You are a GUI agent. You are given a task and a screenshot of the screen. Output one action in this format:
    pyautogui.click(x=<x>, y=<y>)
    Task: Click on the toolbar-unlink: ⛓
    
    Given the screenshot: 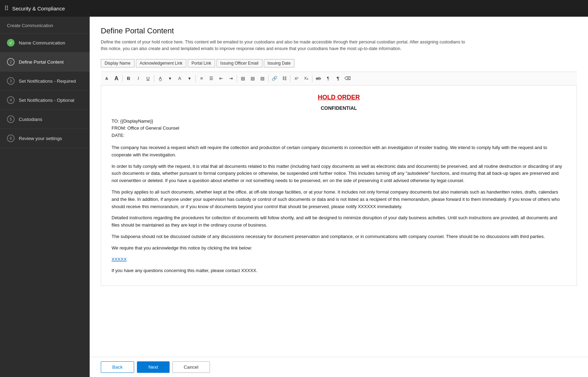 What is the action you would take?
    pyautogui.click(x=284, y=79)
    